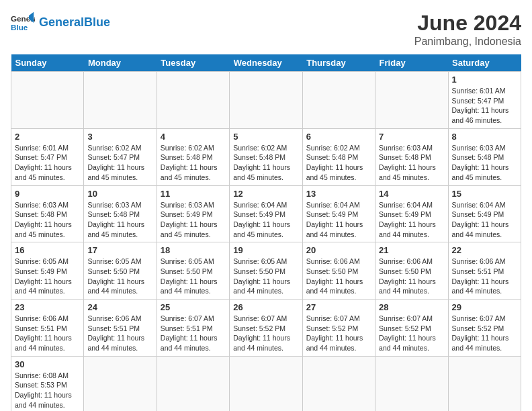 Image resolution: width=532 pixels, height=411 pixels. What do you see at coordinates (47, 277) in the screenshot?
I see `day-info: Sunrise: 6:05 AMSunset: 5:49 PMDaylight:…` at bounding box center [47, 277].